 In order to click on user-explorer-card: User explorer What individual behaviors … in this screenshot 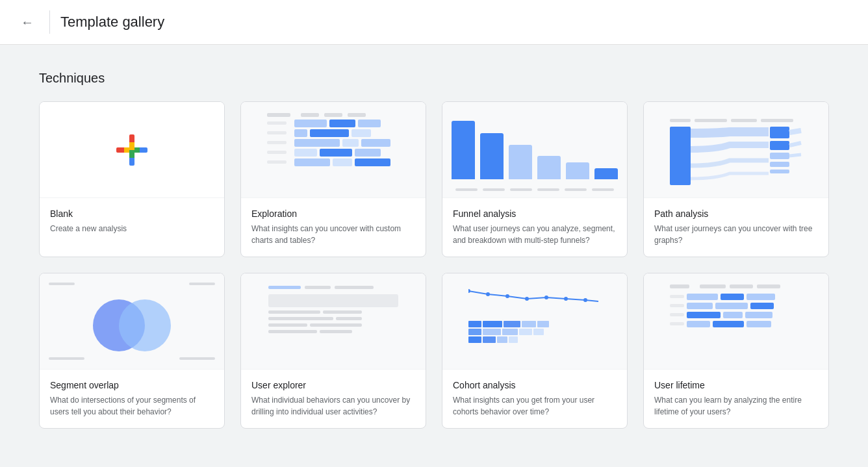, I will do `click(333, 351)`.